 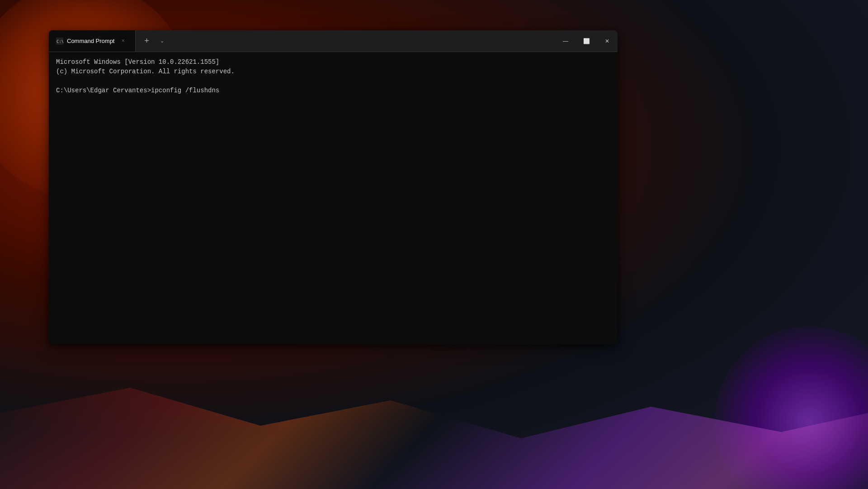 What do you see at coordinates (90, 41) in the screenshot?
I see `tab-title: Command Prompt` at bounding box center [90, 41].